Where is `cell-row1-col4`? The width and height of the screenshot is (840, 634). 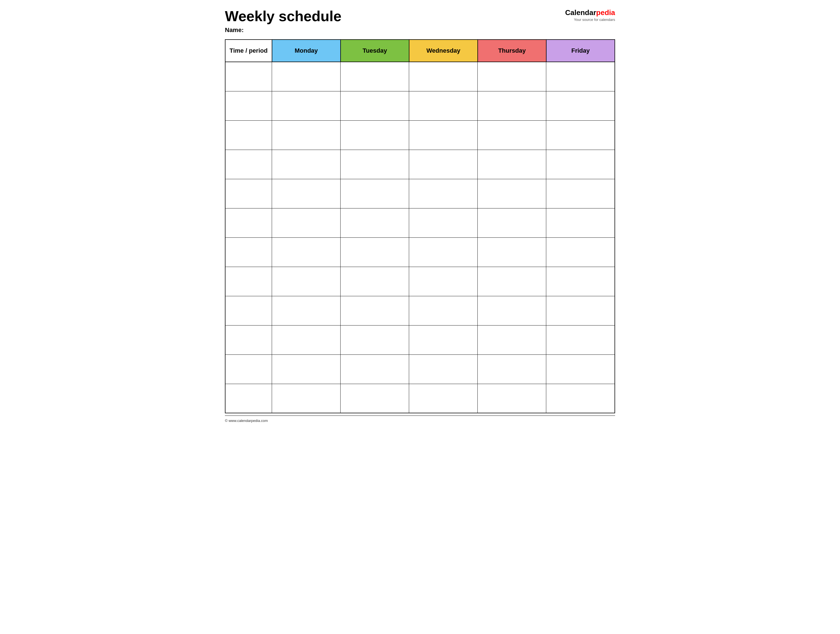 cell-row1-col4 is located at coordinates (512, 106).